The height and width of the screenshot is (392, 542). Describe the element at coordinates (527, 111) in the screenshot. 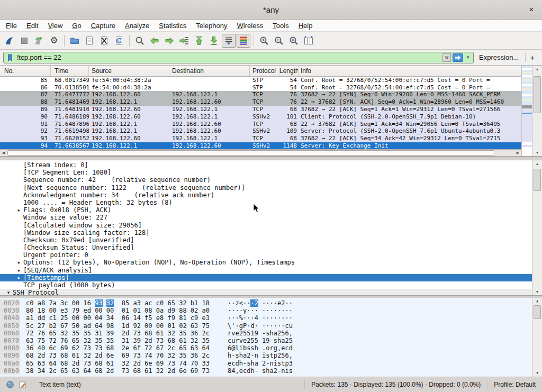

I see `packet-list-minimap` at that location.